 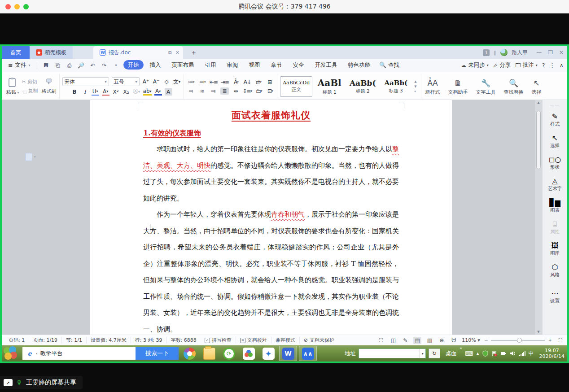 I want to click on export-icon: ⎗, so click(x=58, y=65).